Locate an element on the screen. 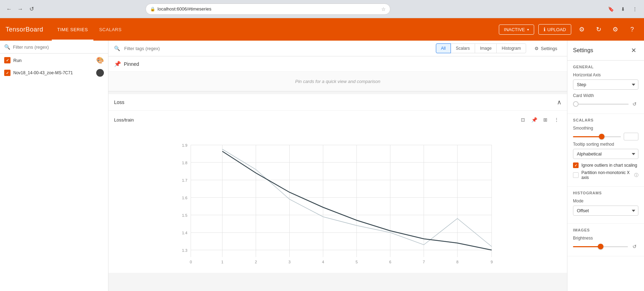  back-button: ← is located at coordinates (9, 9).